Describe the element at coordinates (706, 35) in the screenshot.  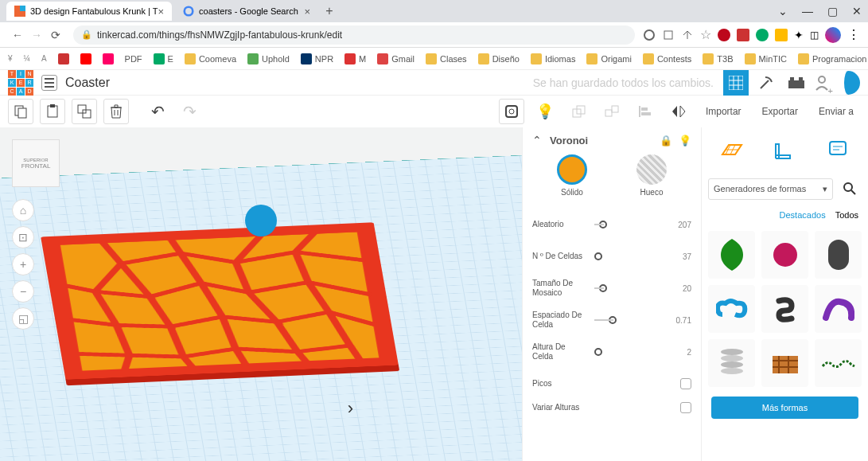
I see `star-icon: ☆` at that location.